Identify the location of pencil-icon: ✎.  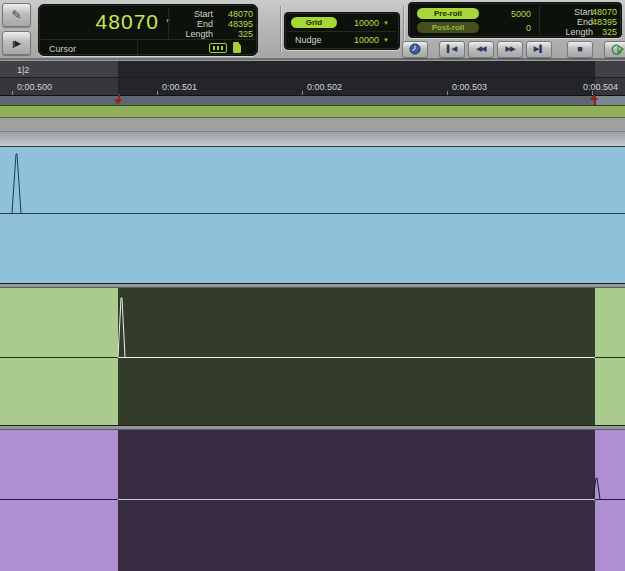
(16, 15).